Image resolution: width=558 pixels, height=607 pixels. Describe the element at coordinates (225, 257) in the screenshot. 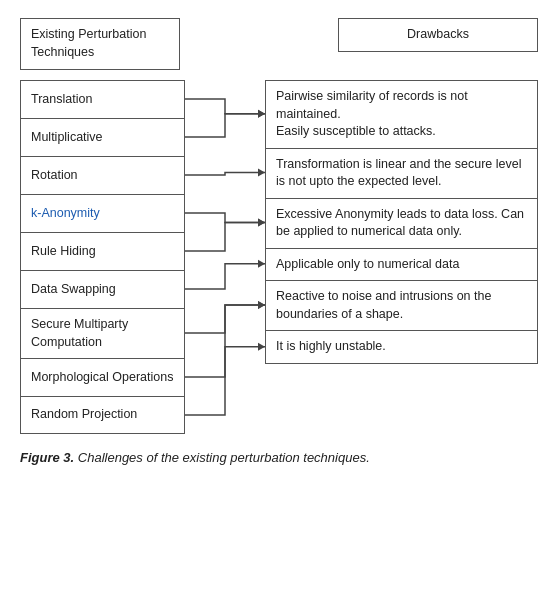

I see `connector-area` at that location.